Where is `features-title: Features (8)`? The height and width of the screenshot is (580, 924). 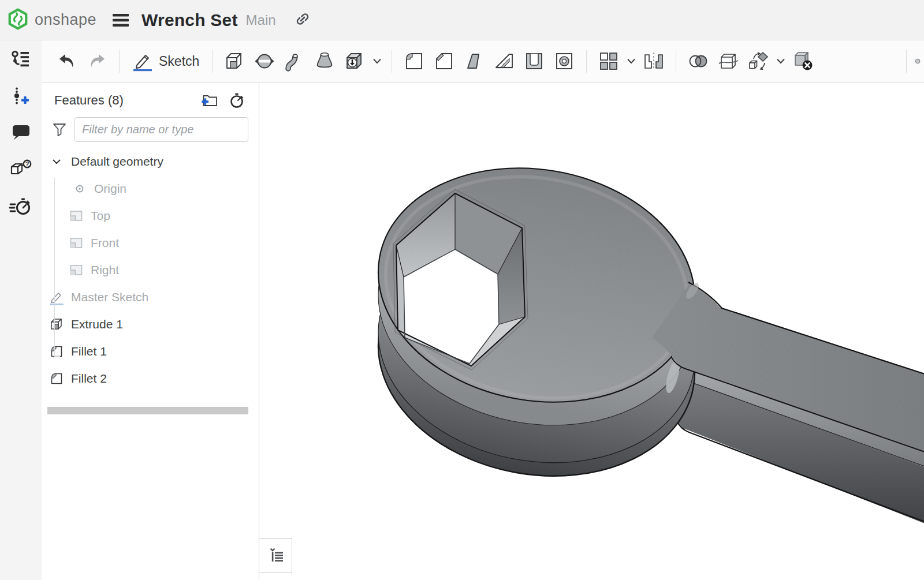 features-title: Features (8) is located at coordinates (123, 100).